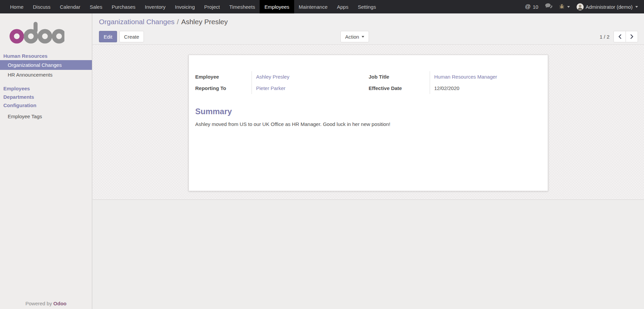 This screenshot has height=309, width=644. Describe the element at coordinates (46, 304) in the screenshot. I see `powered-by: Powered by Odoo` at that location.